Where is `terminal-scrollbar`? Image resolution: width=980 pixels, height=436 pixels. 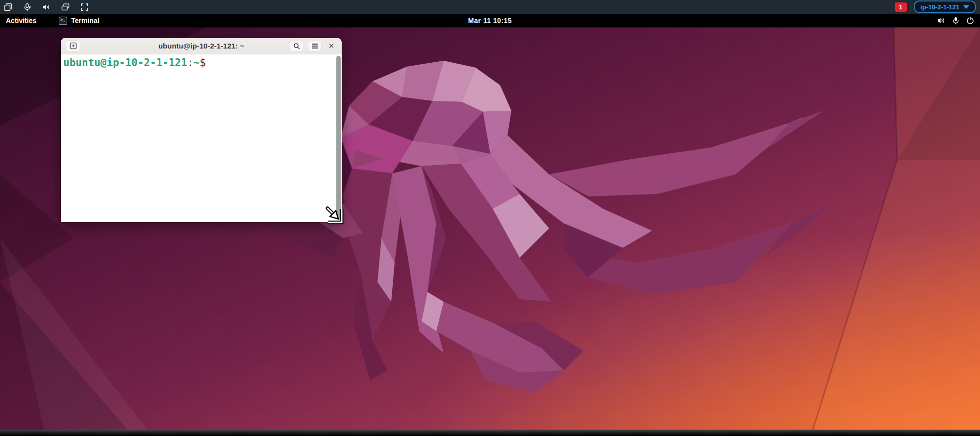 terminal-scrollbar is located at coordinates (338, 138).